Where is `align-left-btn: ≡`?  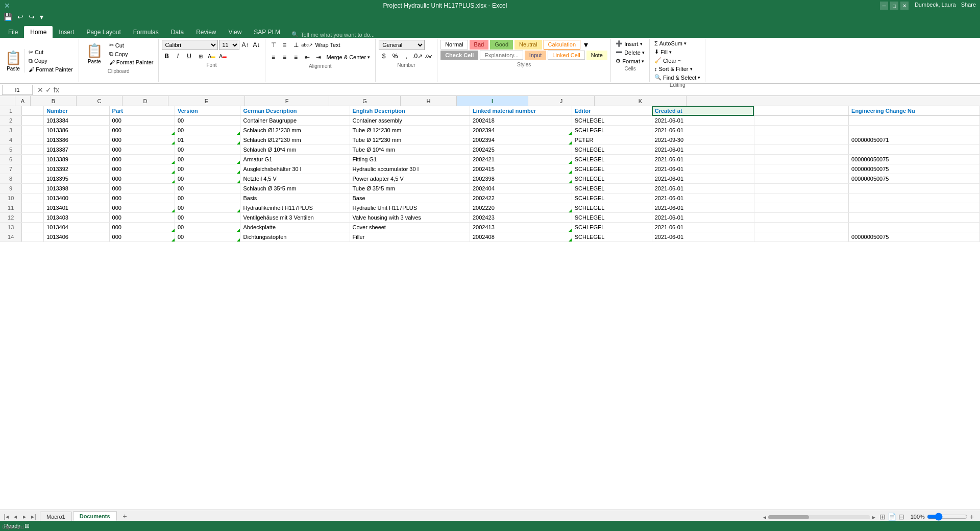 align-left-btn: ≡ is located at coordinates (274, 57).